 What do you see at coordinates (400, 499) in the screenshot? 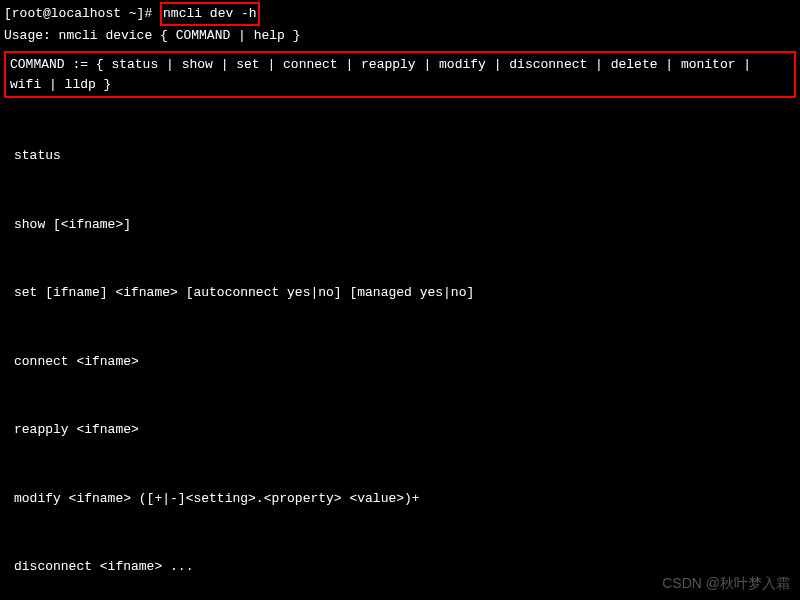
I see `cmd-modify: modify <ifname> ([+|-]<setting>.<propert…` at bounding box center [400, 499].